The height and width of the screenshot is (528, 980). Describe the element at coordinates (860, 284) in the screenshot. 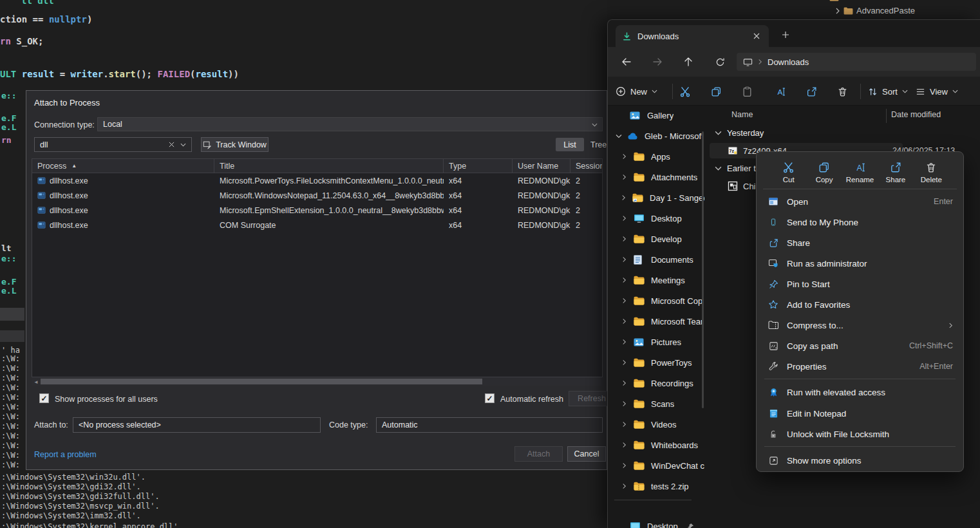

I see `menu-item-pin-to-start: Pin to Start` at that location.